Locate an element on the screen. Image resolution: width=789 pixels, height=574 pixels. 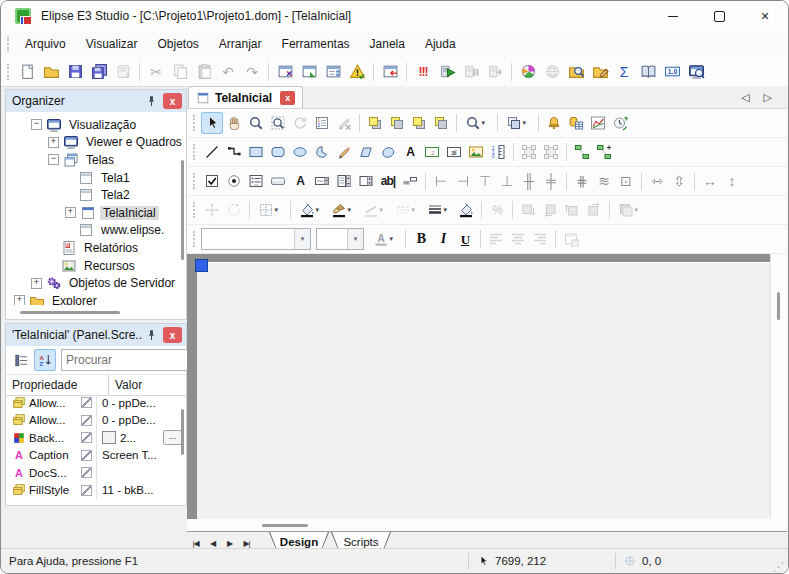
tree-item-tela2: Tela2 is located at coordinates (96, 195).